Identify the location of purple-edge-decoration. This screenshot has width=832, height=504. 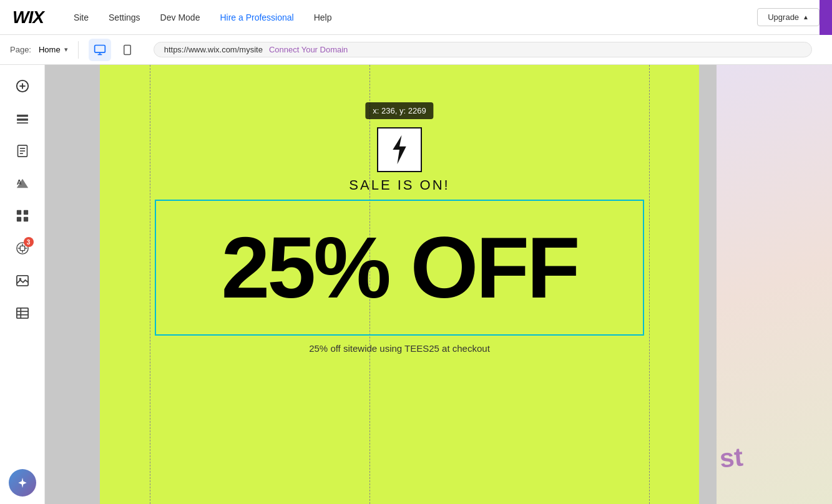
(826, 17).